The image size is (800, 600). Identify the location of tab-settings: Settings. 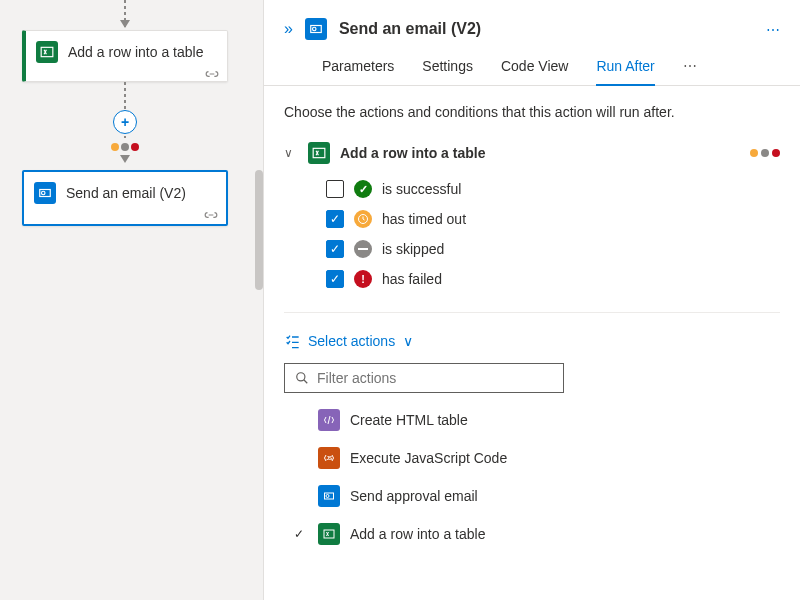
(448, 72).